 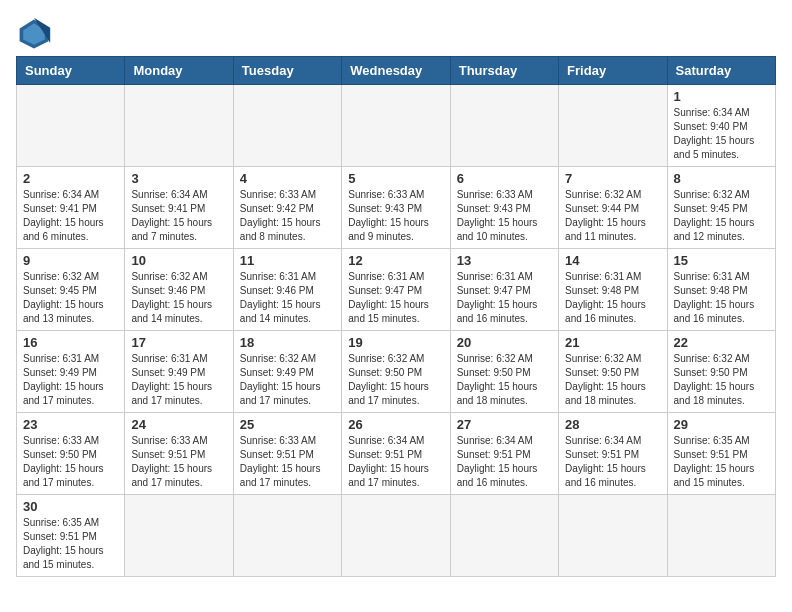 I want to click on calendar-cell: 3Sunrise: 6:34 AM Sunset: 9:41 PM Daylig…, so click(x=179, y=208).